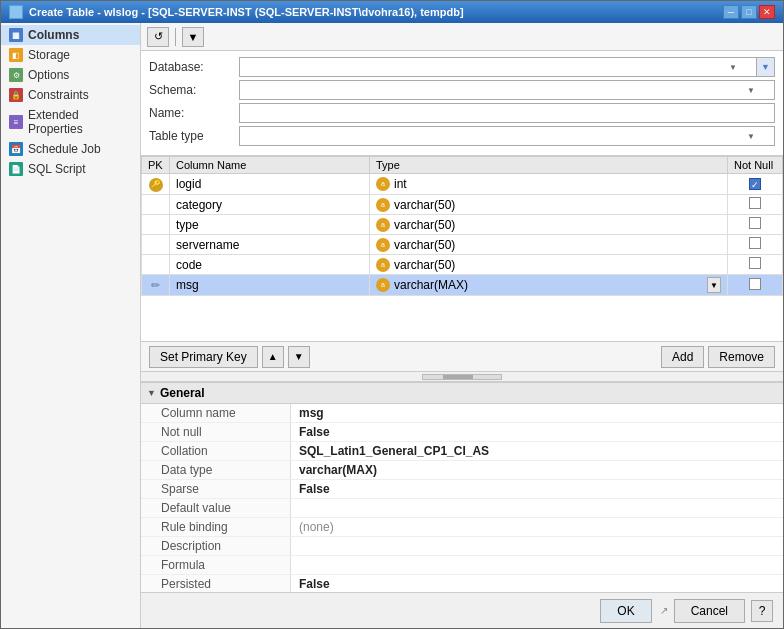  Describe the element at coordinates (70, 122) in the screenshot. I see `sidebar-item-extended-properties: ≡ Extended Properties` at that location.